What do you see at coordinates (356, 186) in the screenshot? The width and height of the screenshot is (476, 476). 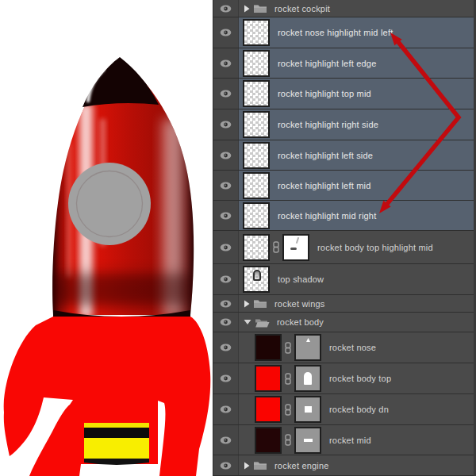 I see `row-content: rocket highlight left mid` at bounding box center [356, 186].